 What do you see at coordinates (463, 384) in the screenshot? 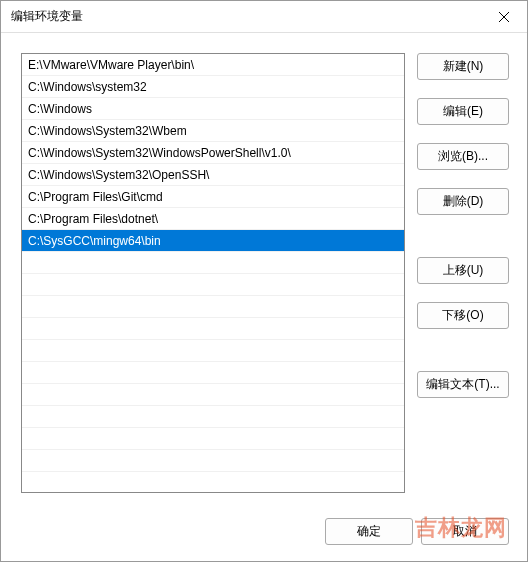
I see `edit-text-button: 编辑文本(T)...` at bounding box center [463, 384].